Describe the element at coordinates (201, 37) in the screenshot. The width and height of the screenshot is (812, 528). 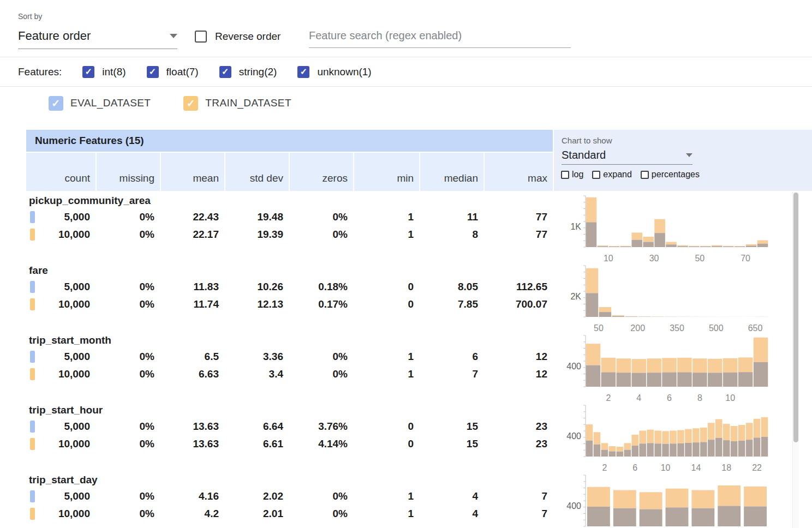
I see `reverse-order-checkbox` at that location.